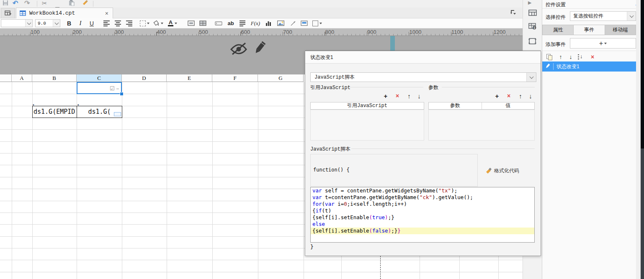 The height and width of the screenshot is (279, 644). Describe the element at coordinates (118, 23) in the screenshot. I see `align-center-icon` at that location.